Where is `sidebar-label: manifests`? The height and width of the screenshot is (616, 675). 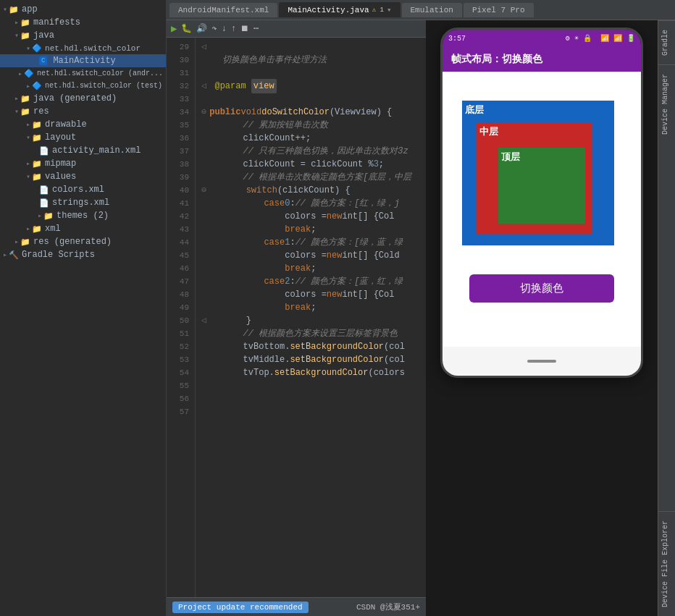 sidebar-label: manifests is located at coordinates (56, 22).